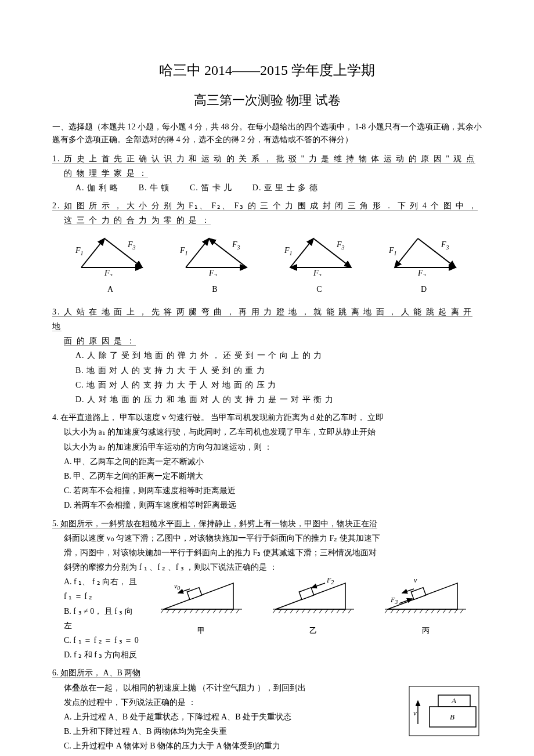 The width and height of the screenshot is (534, 756). I want to click on q2-stem2: 这 三 个 力 的 合 力 为 零 的 是 ：, so click(267, 220).